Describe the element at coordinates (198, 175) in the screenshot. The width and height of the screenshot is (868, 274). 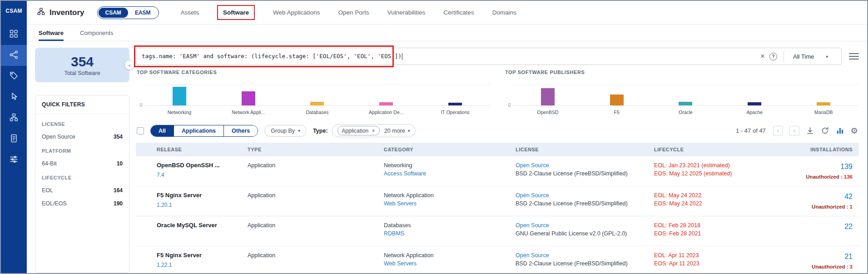
I see `software-version: 7.4` at that location.